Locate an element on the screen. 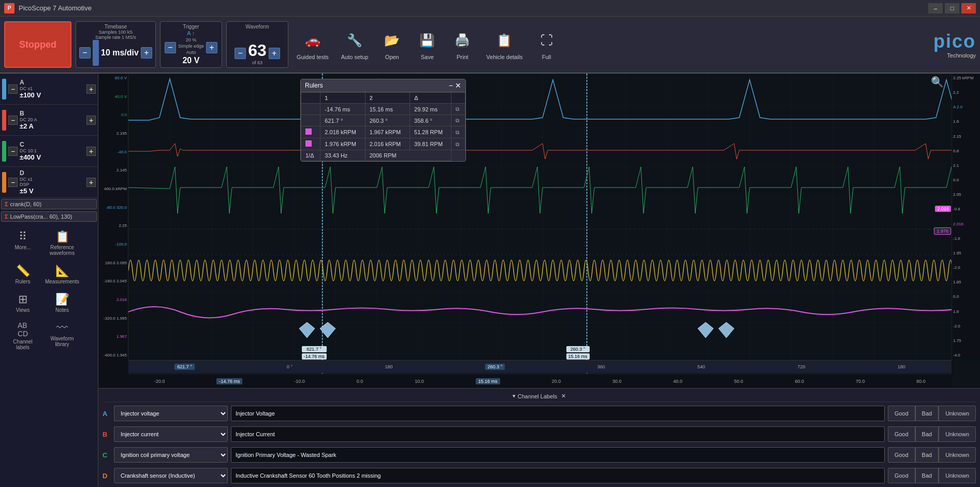  angle-val-0: 0 ° is located at coordinates (290, 367).